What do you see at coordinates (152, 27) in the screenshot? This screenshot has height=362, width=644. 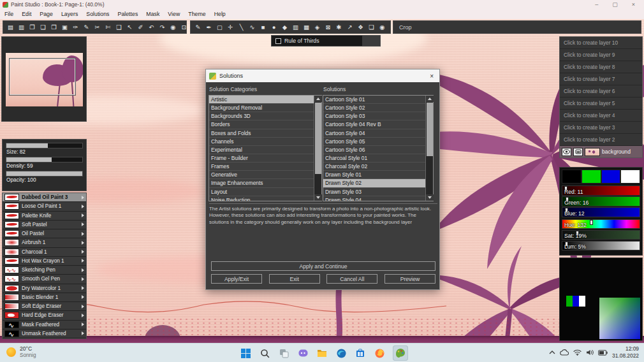 I see `undo-icon: ↶` at bounding box center [152, 27].